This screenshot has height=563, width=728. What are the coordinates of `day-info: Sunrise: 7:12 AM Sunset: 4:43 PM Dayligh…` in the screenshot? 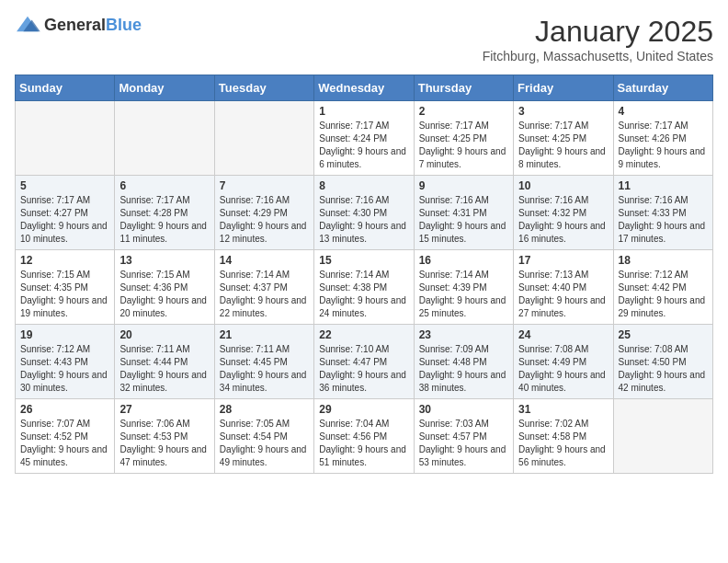 It's located at (64, 369).